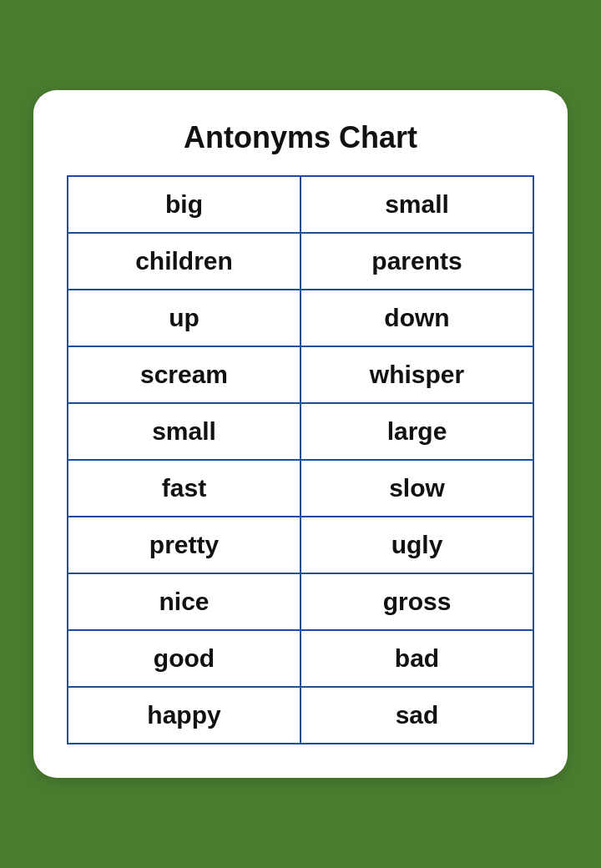  Describe the element at coordinates (300, 261) in the screenshot. I see `table-row: childrenparents` at that location.